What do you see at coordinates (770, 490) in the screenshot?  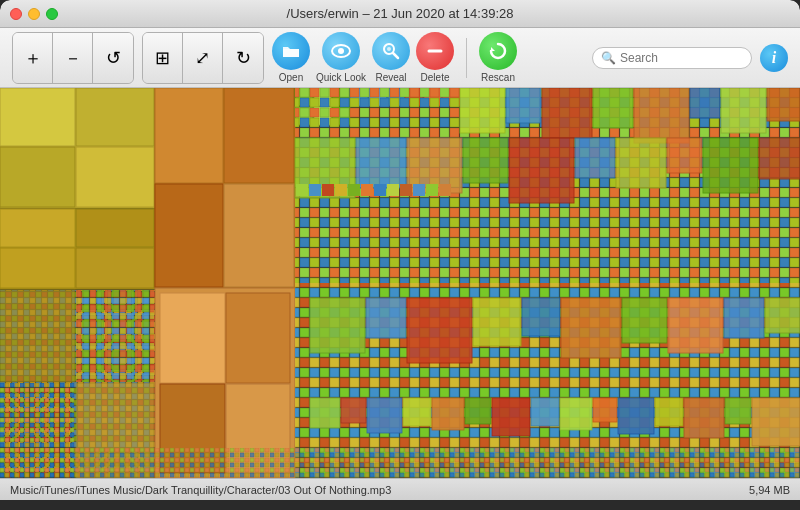 I see `file-size: 5,94 MB` at bounding box center [770, 490].